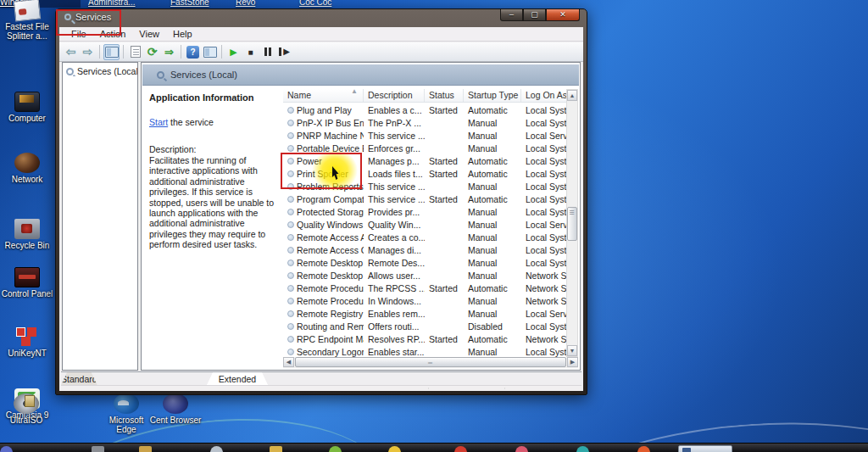  Describe the element at coordinates (324, 148) in the screenshot. I see `service-name-cell: Portable Device E...` at that location.